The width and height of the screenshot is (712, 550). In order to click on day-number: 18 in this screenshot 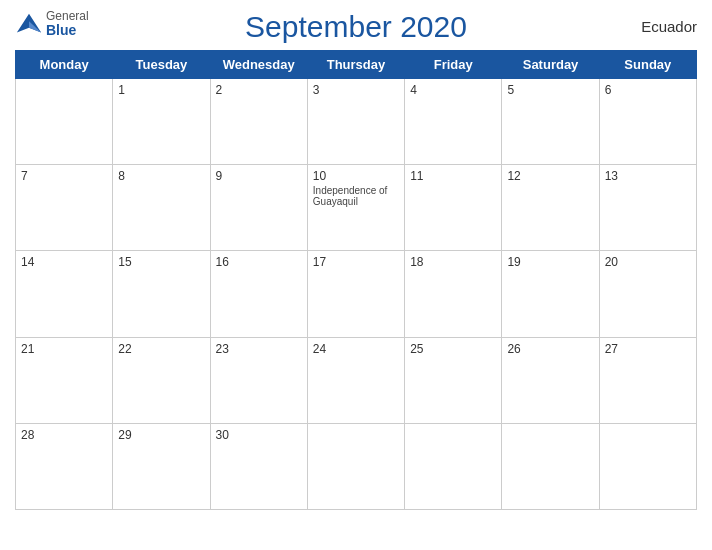, I will do `click(453, 262)`.